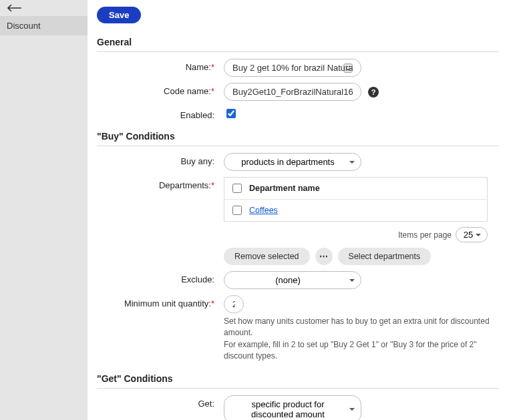  I want to click on table-row: Coffees, so click(355, 210).